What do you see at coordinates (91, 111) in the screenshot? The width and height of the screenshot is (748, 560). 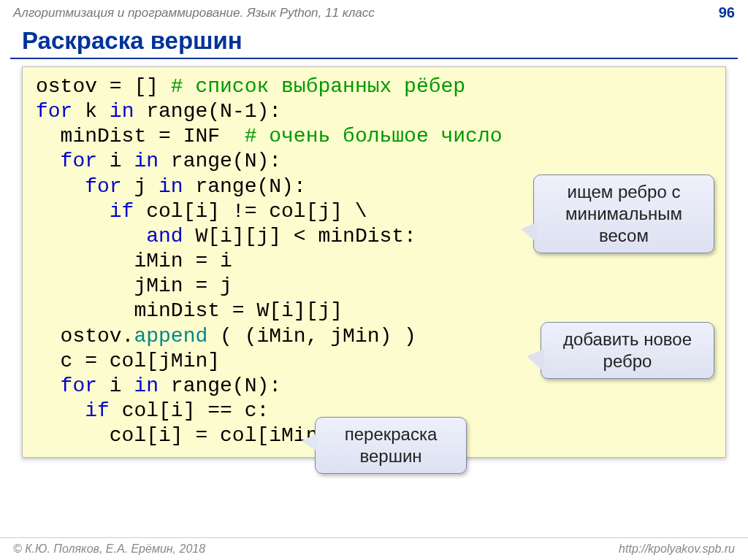 I see `code-l2-mid: k` at bounding box center [91, 111].